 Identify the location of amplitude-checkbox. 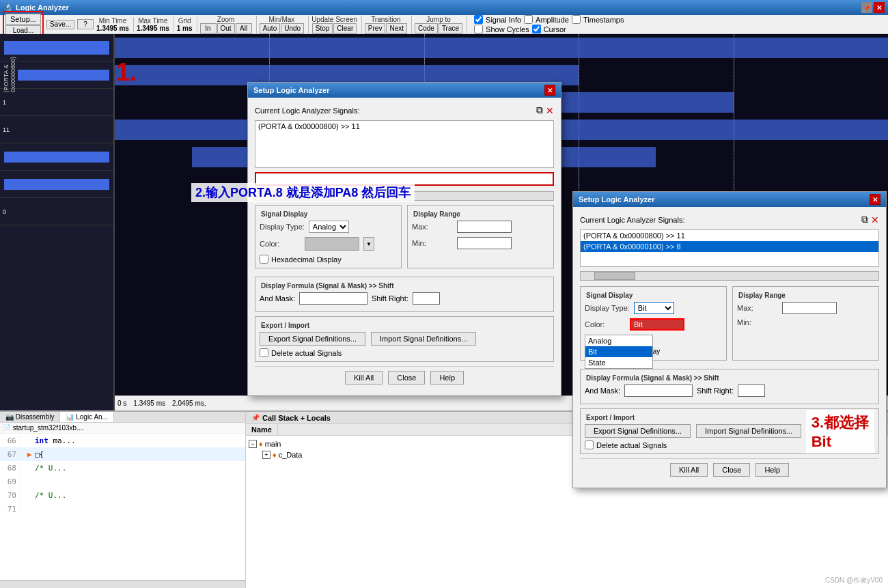
(529, 19).